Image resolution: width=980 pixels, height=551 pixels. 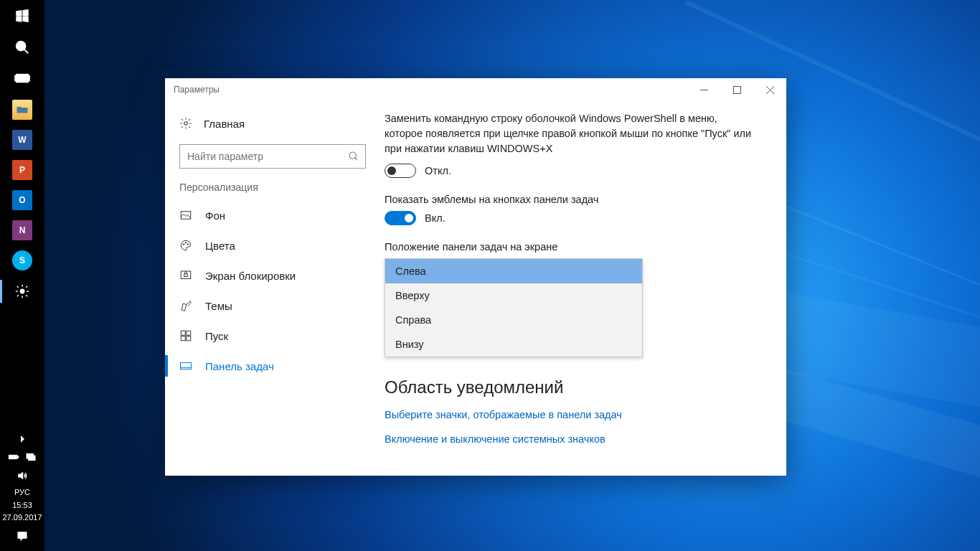 I want to click on nav-label: Экран блокировки, so click(x=250, y=276).